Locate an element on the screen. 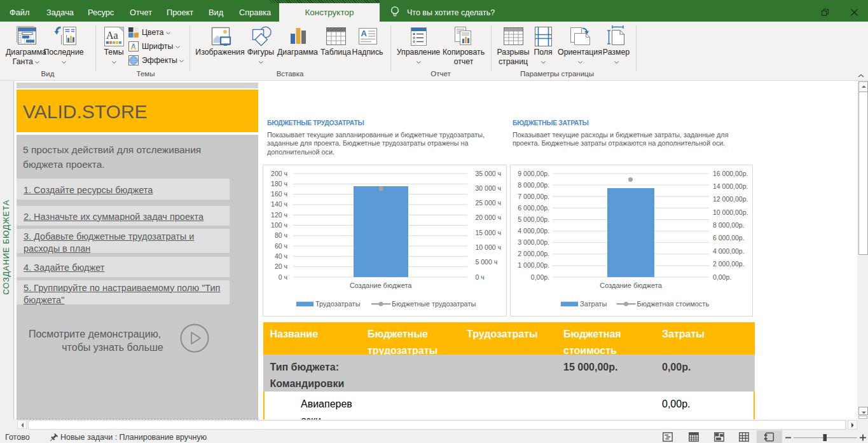  svg-text: 7 000,00р. is located at coordinates (534, 196).